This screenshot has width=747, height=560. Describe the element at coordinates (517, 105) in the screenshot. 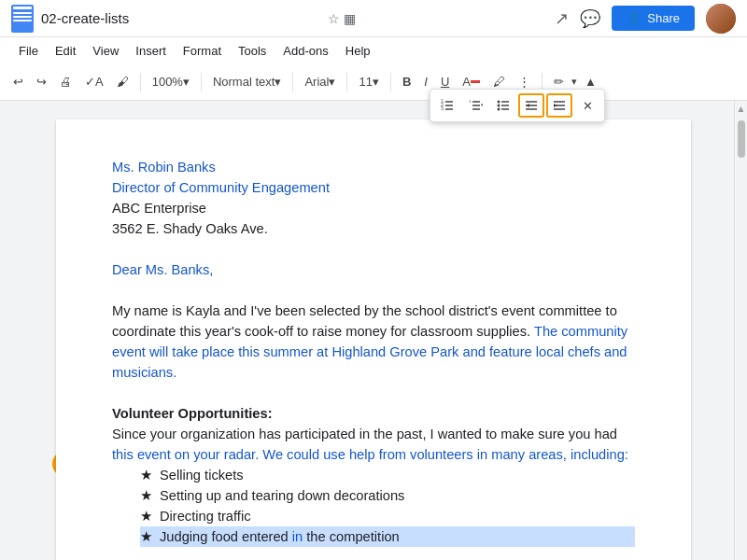

I see `floating-toolbar: 1.2.3. 1.▾ ✕` at that location.